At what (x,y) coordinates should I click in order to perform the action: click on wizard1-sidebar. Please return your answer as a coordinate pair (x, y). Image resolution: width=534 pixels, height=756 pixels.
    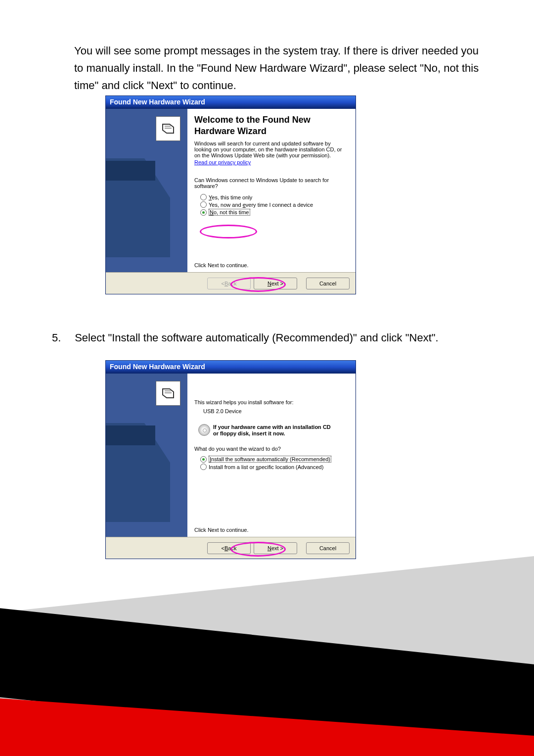
    Looking at the image, I should click on (146, 190).